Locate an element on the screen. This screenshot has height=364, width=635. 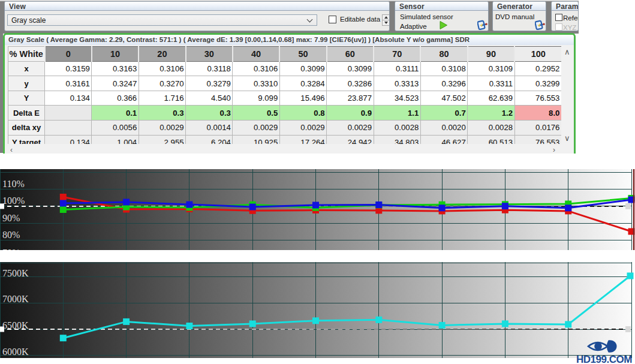
svg-text: 90% is located at coordinates (11, 218).